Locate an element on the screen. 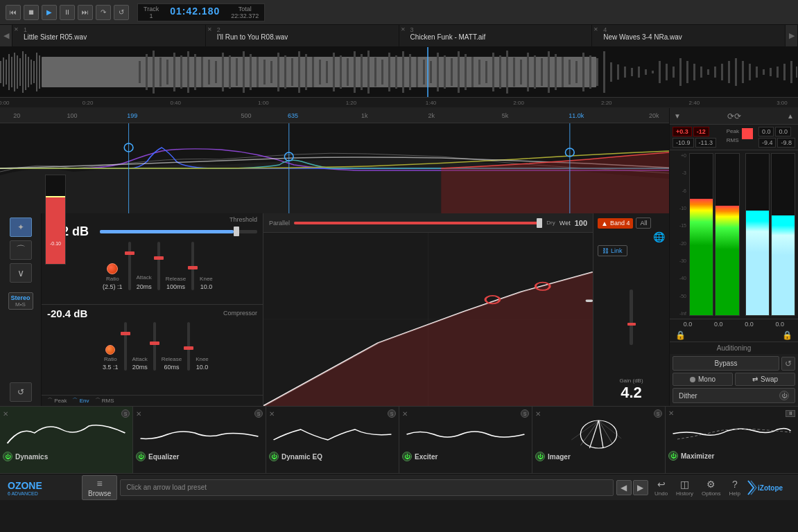 The height and width of the screenshot is (532, 798). module-dynamics-close: ✕ is located at coordinates (6, 414).